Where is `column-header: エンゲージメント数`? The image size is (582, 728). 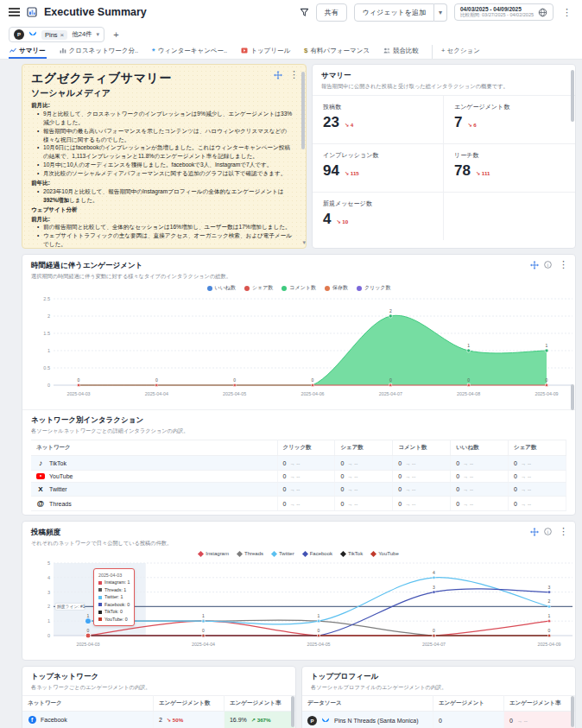
column-header: エンゲージメント数 is located at coordinates (188, 704).